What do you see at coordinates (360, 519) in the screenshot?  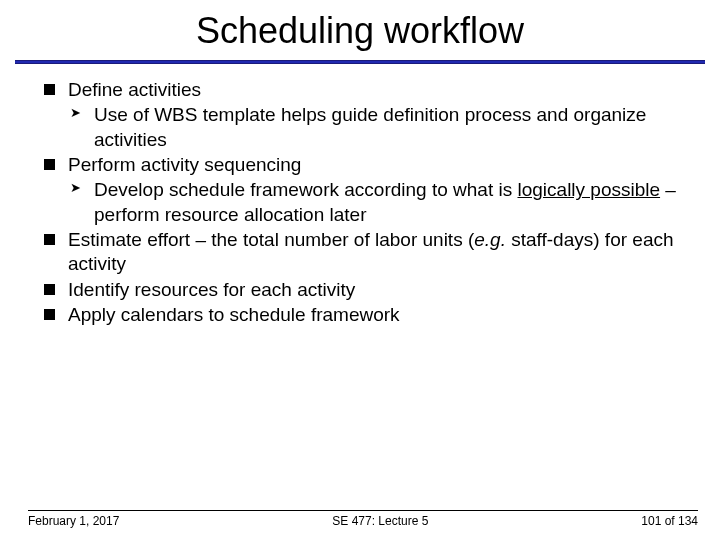 I see `slide-footer: February 1, 2017 SE 477: Lecture 5 101 o…` at bounding box center [360, 519].